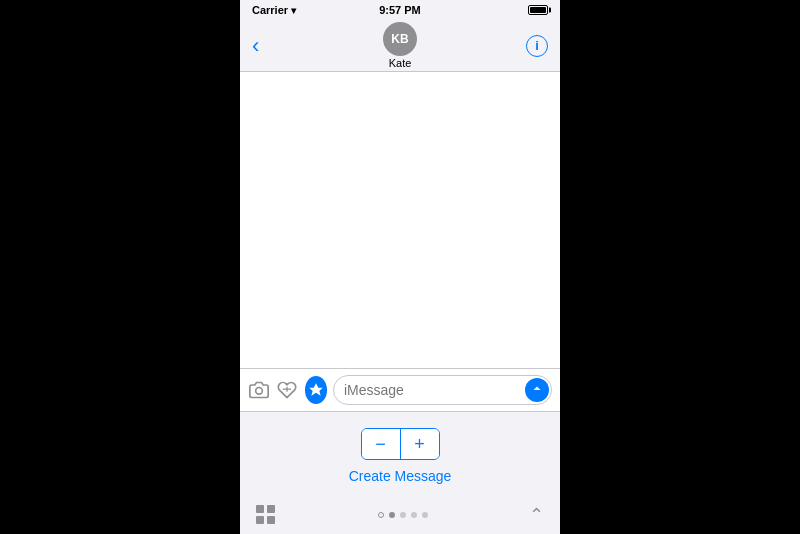 Image resolution: width=800 pixels, height=534 pixels. I want to click on bottom-panel: − + Create Message, so click(400, 472).